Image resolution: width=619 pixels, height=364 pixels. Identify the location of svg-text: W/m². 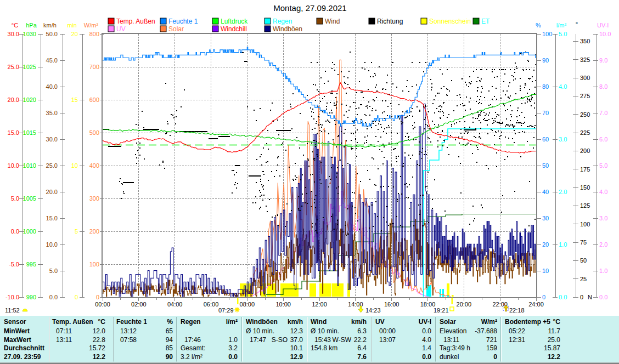
(489, 322).